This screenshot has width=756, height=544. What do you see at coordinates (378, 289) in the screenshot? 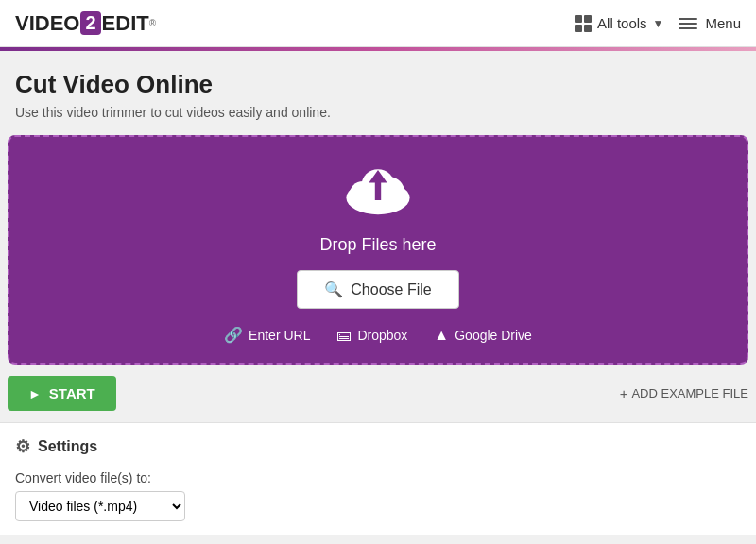
I see `choose-file-button: 🔍 Choose File` at bounding box center [378, 289].